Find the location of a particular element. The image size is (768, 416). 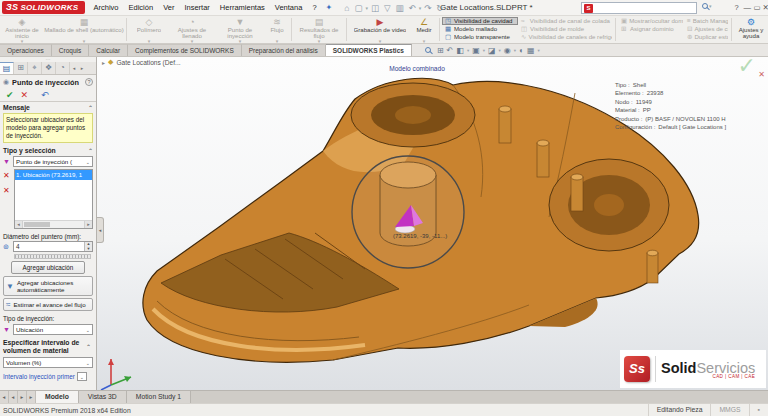

help-circle-icon: ? is located at coordinates (89, 82).